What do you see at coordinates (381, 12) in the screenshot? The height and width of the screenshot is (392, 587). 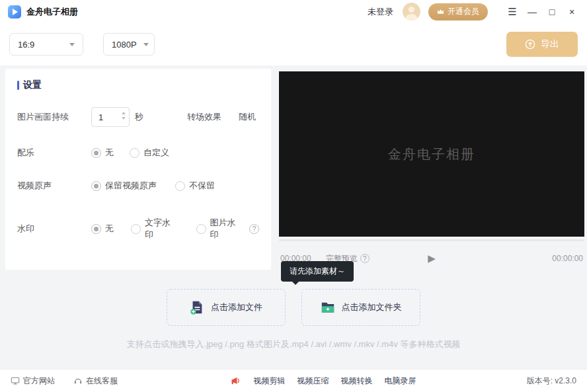 I see `login-status: 未登录` at bounding box center [381, 12].